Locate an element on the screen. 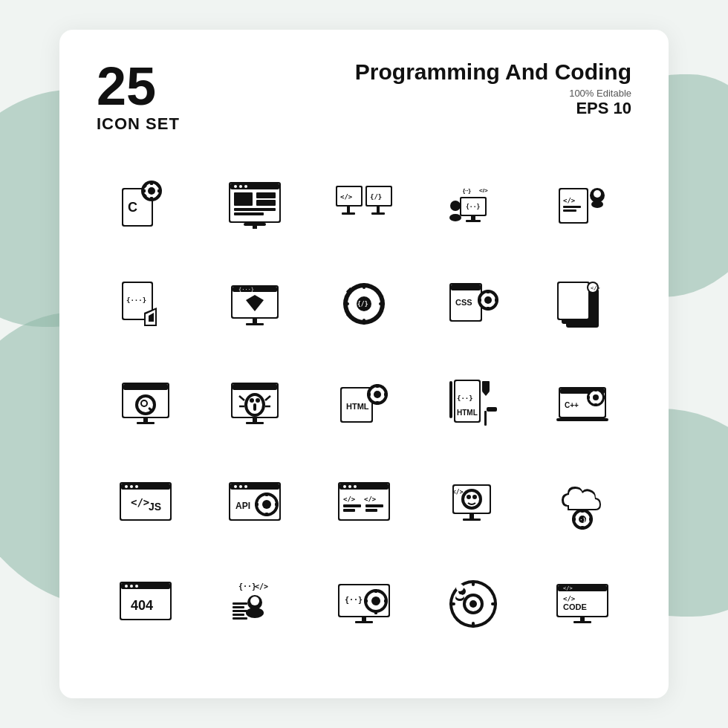 This screenshot has height=728, width=728. icon-search-monitor is located at coordinates (146, 403).